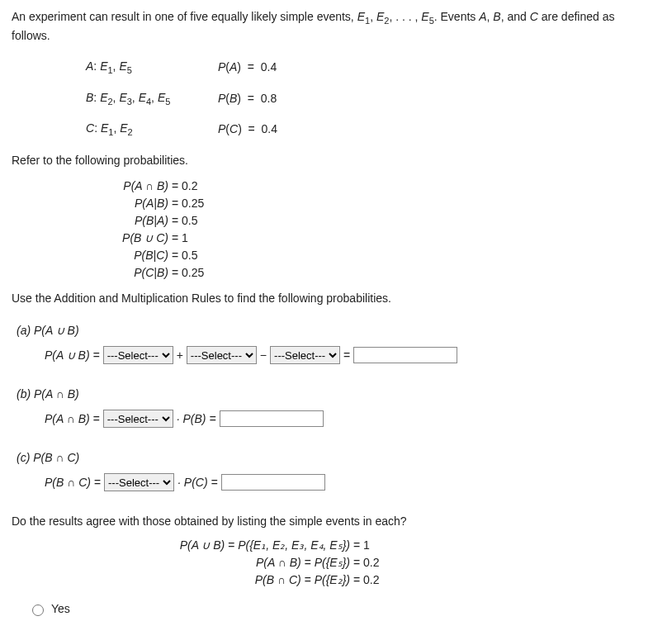 This screenshot has width=672, height=621. What do you see at coordinates (373, 563) in the screenshot?
I see `agree-eqs: P(A ∪ B) = P({E₁, E₂, E₃, E₄, E₅})= 1 P(…` at bounding box center [373, 563].